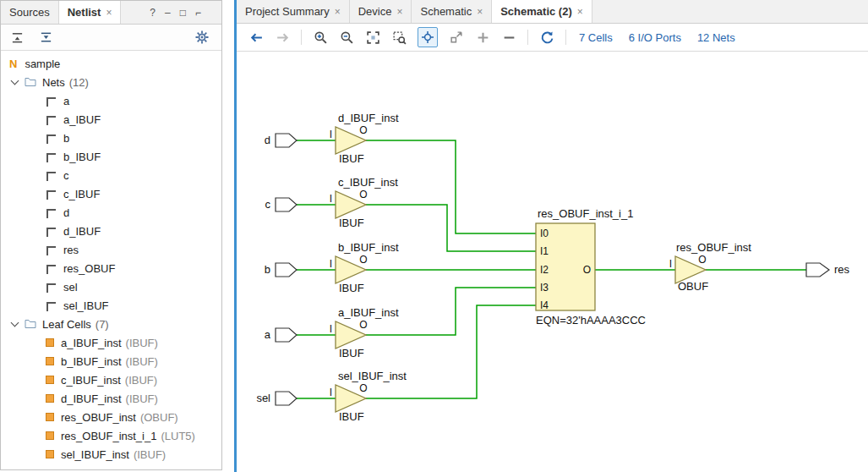  Describe the element at coordinates (198, 13) in the screenshot. I see `maximize-icon: ⌐` at that location.